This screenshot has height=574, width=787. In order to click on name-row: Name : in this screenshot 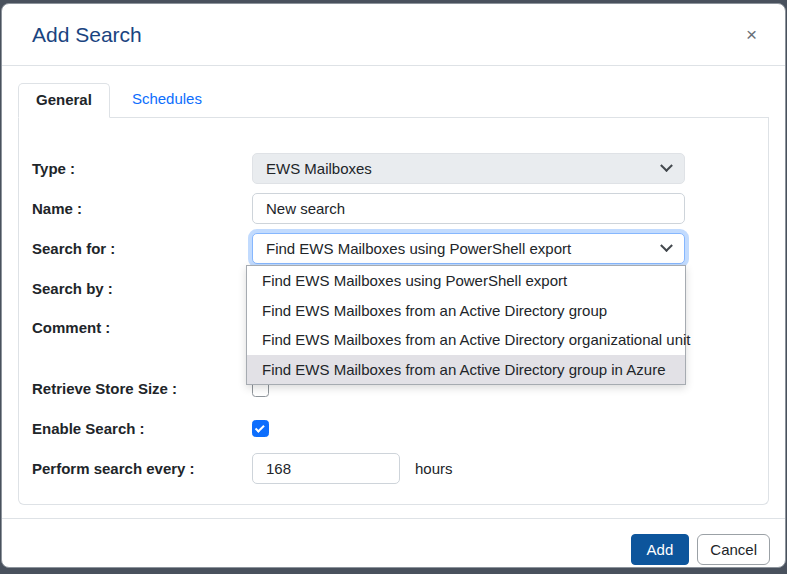, I will do `click(394, 208)`.